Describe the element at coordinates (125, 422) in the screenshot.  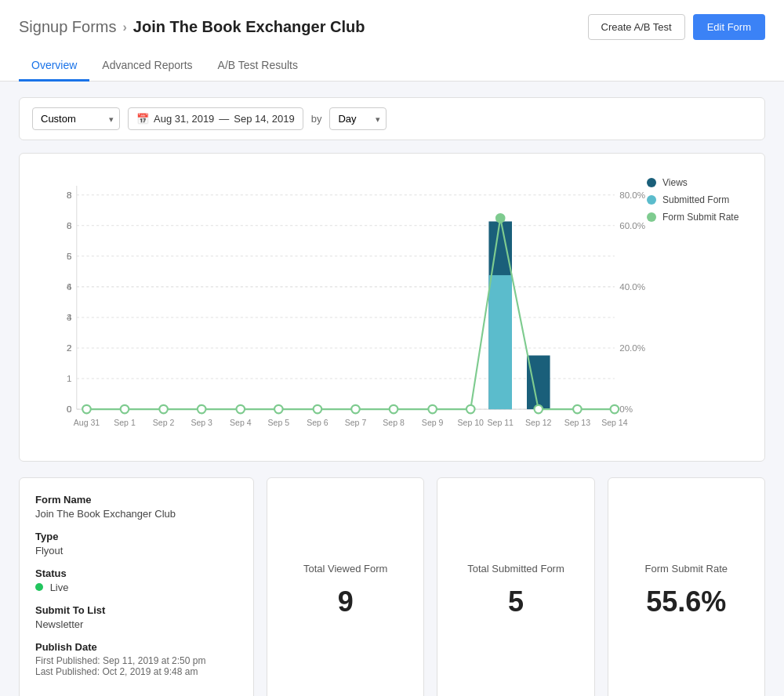
I see `svg-text: Sep 1` at that location.